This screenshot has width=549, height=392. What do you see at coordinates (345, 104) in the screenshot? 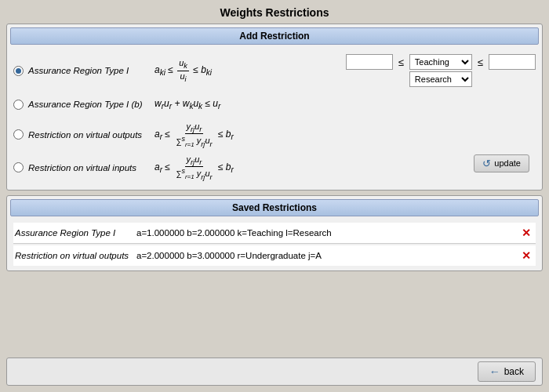
I see `formula-type1b: wrur + wkuk ≤ ur` at bounding box center [345, 104].